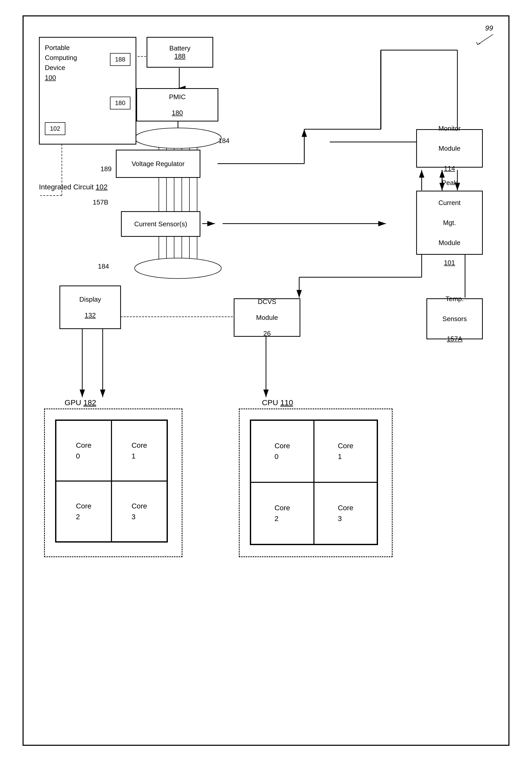 This screenshot has height=765, width=532. What do you see at coordinates (103, 267) in the screenshot?
I see `ref-184-mid-label: 184` at bounding box center [103, 267].